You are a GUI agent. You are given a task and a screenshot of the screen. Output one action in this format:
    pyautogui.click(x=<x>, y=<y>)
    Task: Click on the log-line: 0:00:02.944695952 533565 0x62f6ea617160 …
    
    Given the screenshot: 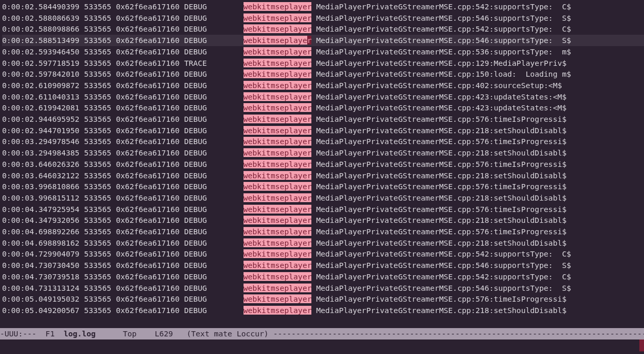 What is the action you would take?
    pyautogui.click(x=323, y=119)
    